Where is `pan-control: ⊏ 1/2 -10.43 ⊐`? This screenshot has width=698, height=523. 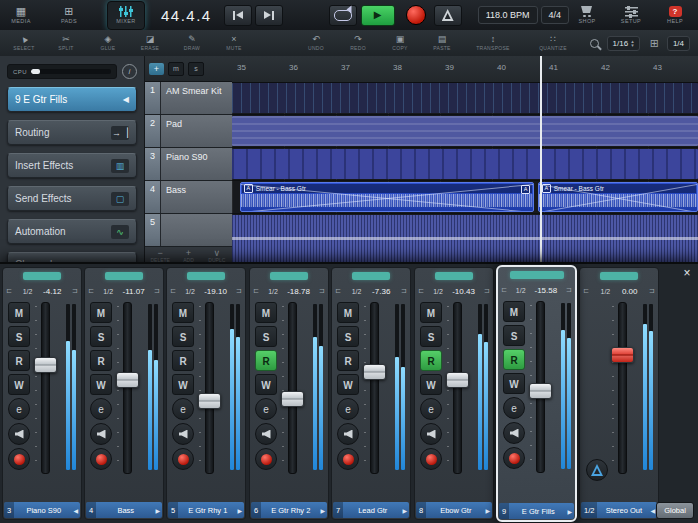 pan-control: ⊏ 1/2 -10.43 ⊐ is located at coordinates (454, 291).